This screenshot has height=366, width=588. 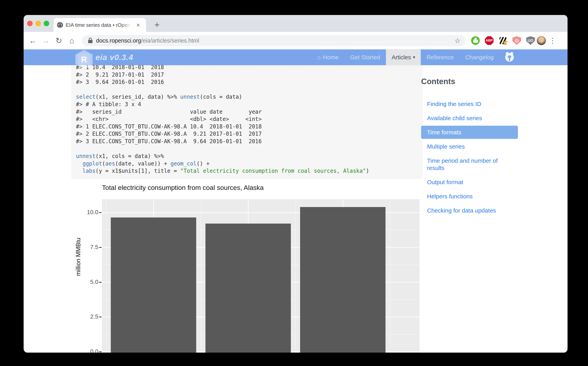 I want to click on nav-item-reference: Reference, so click(x=440, y=57).